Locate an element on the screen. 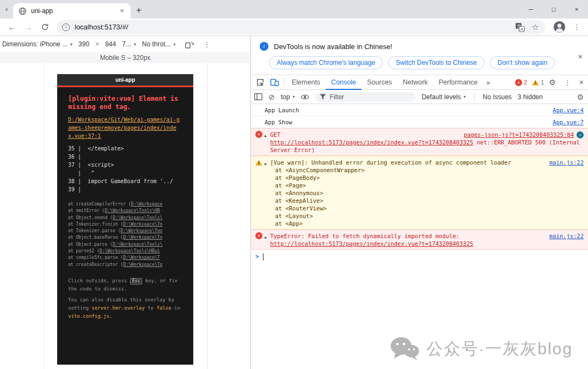 The height and width of the screenshot is (369, 588). media-query-bar: Mobile S – 320px is located at coordinates (125, 58).